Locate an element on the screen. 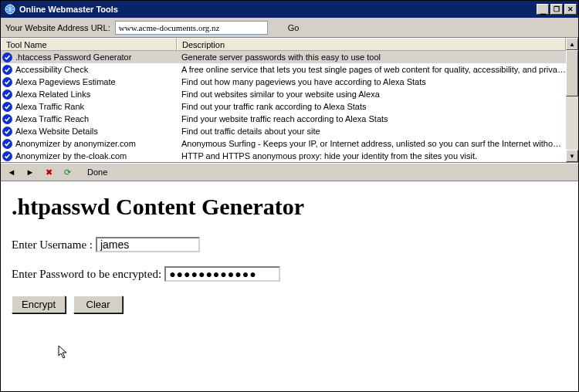 The image size is (579, 392). status-text: Done is located at coordinates (97, 172).